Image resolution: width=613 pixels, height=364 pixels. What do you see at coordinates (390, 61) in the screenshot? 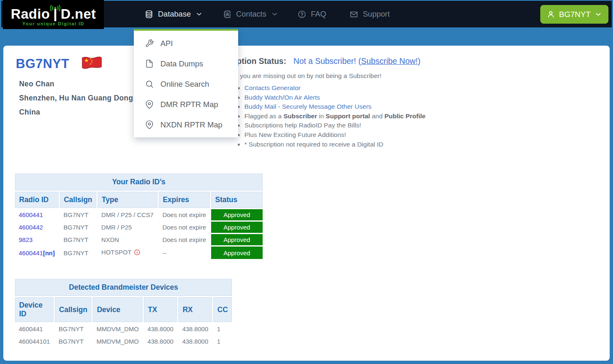
I see `subscribe-now-link: Subscribe Now!` at bounding box center [390, 61].